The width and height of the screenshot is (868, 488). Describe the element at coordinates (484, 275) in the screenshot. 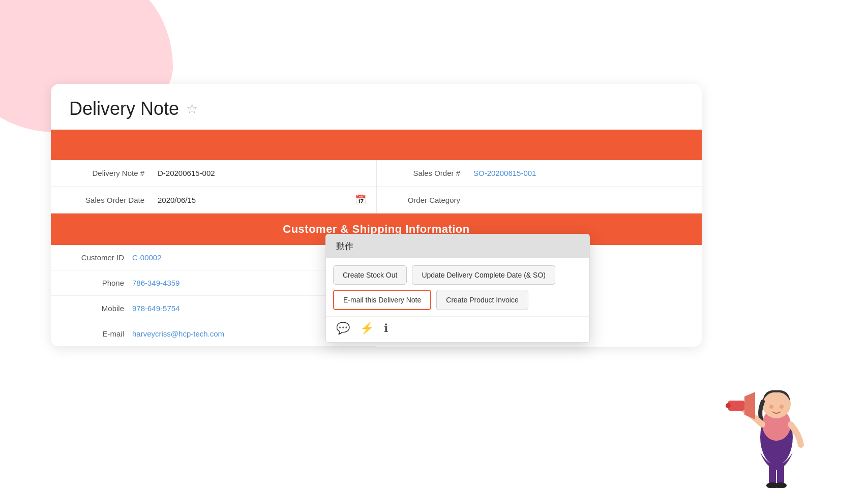

I see `update-delivery-button: Update Delivery Complete Date (& SO)` at that location.